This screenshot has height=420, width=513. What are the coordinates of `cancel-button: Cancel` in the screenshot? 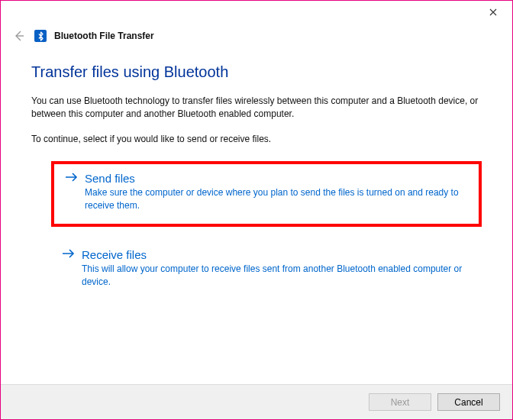 It's located at (469, 402).